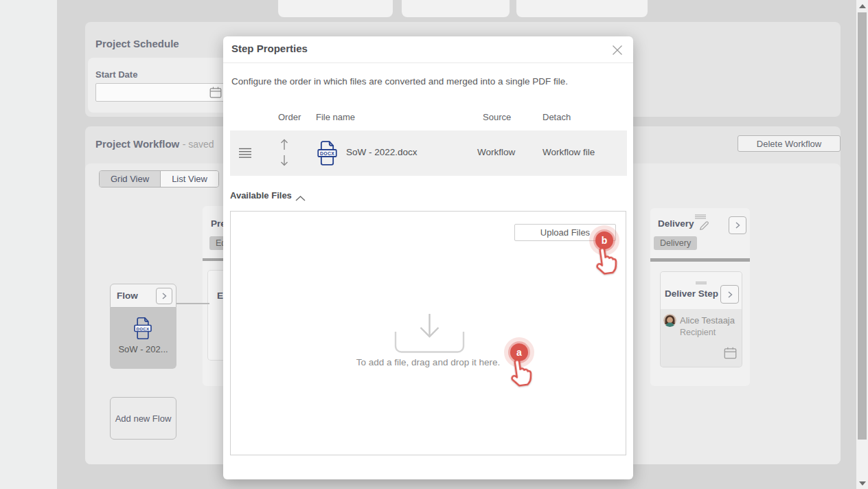 Image resolution: width=868 pixels, height=489 pixels. What do you see at coordinates (159, 179) in the screenshot?
I see `view-toggle: Grid View List View` at bounding box center [159, 179].